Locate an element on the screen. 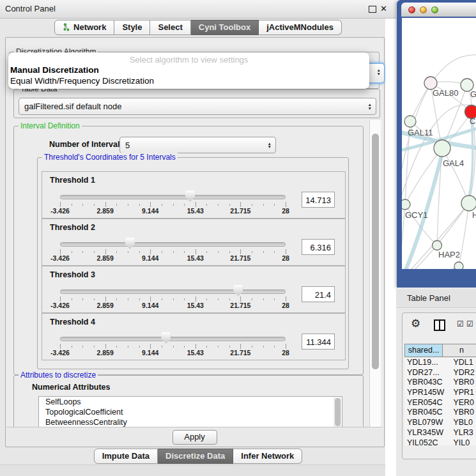 The image size is (476, 476). tab-impute-data: Impute Data is located at coordinates (126, 456).